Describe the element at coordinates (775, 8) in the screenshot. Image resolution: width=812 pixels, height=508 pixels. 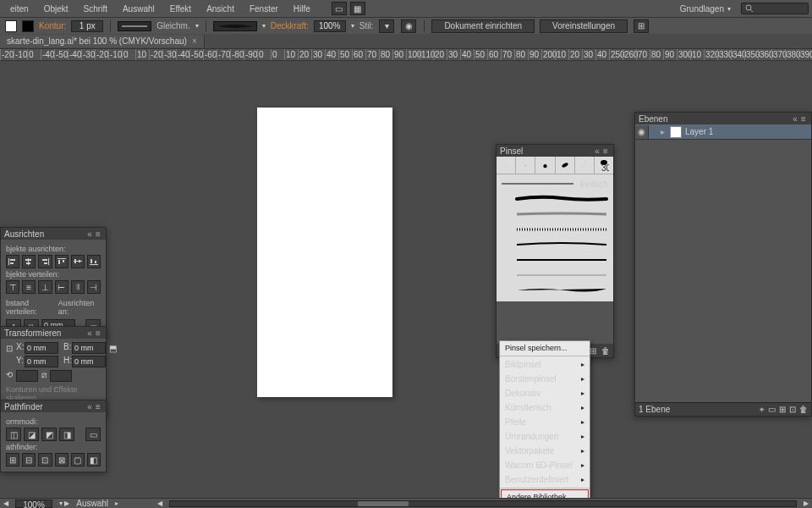
I see `search-input` at that location.